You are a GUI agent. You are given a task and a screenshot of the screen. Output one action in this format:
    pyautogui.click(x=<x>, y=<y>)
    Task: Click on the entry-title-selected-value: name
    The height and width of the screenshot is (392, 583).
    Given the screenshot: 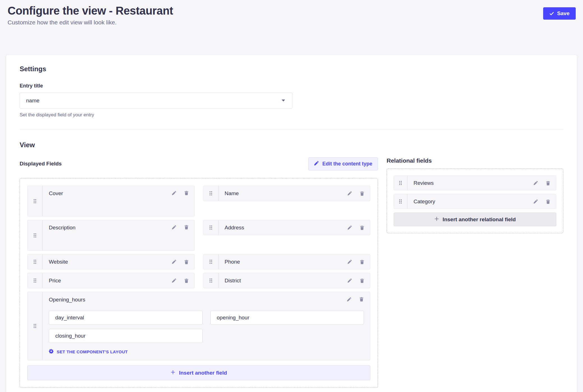 What is the action you would take?
    pyautogui.click(x=33, y=101)
    